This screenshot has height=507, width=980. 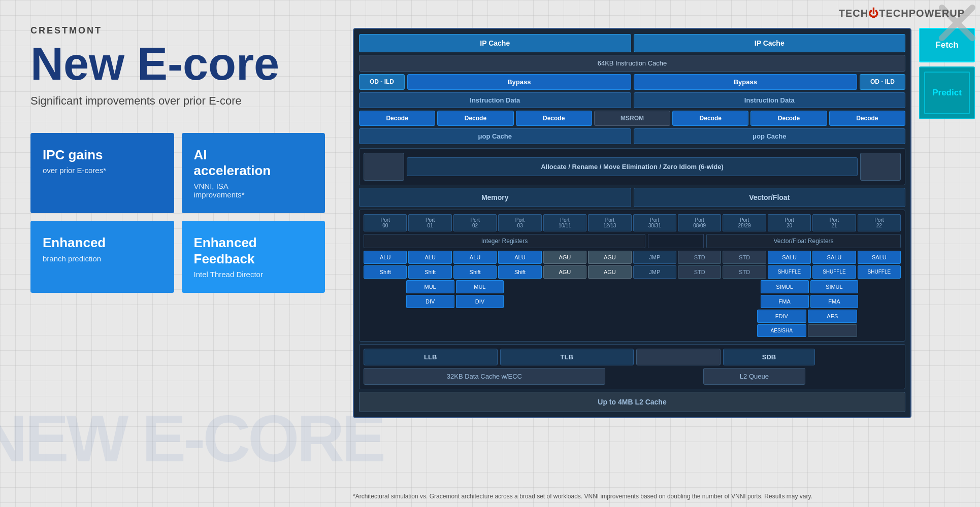 What do you see at coordinates (745, 82) in the screenshot?
I see `bypass-right: Bypass` at bounding box center [745, 82].